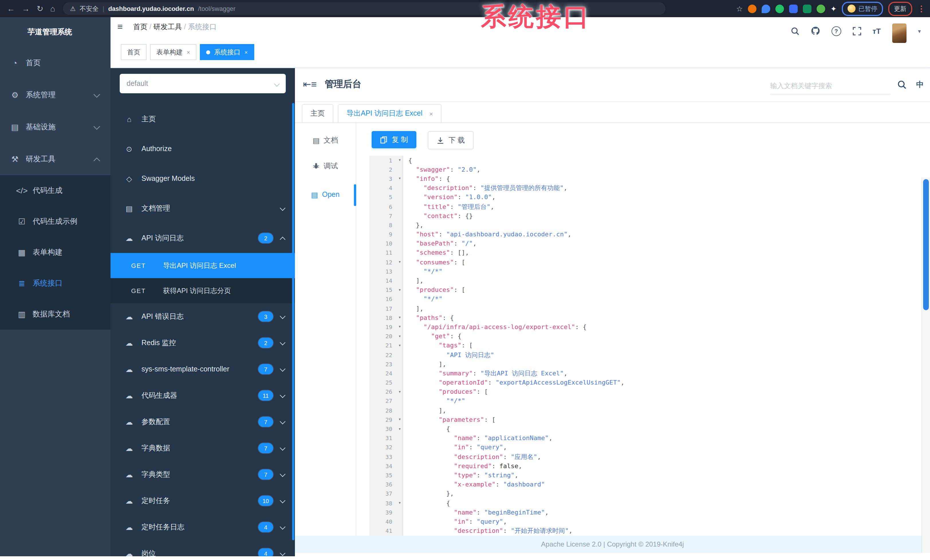 The width and height of the screenshot is (930, 560). What do you see at coordinates (795, 31) in the screenshot?
I see `search-icon` at bounding box center [795, 31].